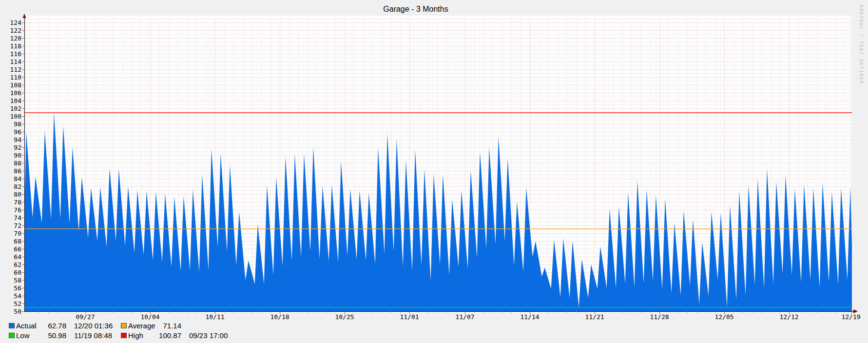 The image size is (868, 343). Describe the element at coordinates (16, 38) in the screenshot. I see `svg-text: 120` at that location.